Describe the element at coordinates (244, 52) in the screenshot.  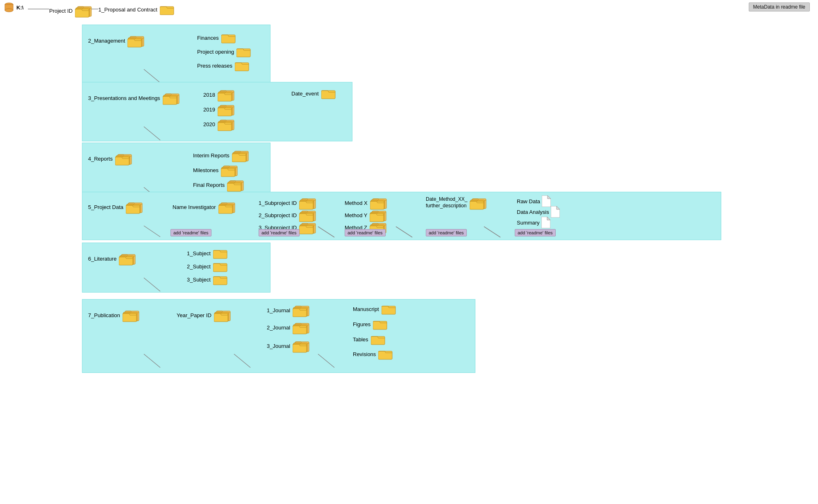
I see `project-opening-folder` at that location.